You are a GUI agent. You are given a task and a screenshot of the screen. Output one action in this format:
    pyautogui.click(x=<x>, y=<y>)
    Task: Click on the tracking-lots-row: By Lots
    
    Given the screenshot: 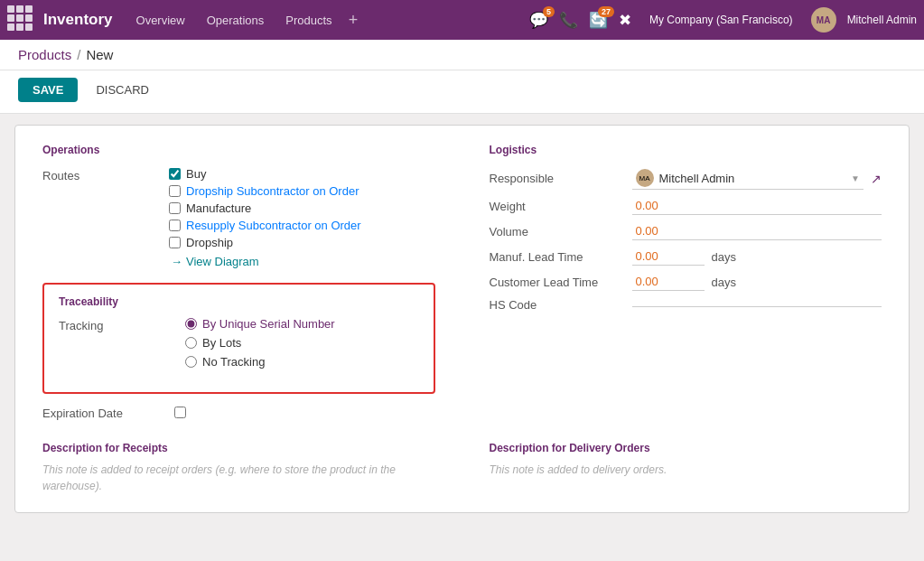 What is the action you would take?
    pyautogui.click(x=302, y=343)
    